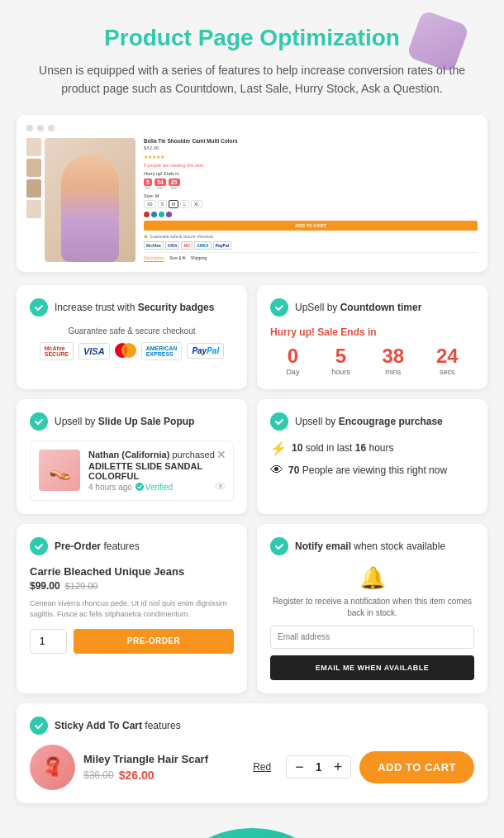 This screenshot has height=838, width=504. What do you see at coordinates (311, 148) in the screenshot?
I see `preview-price: $42.00` at bounding box center [311, 148].